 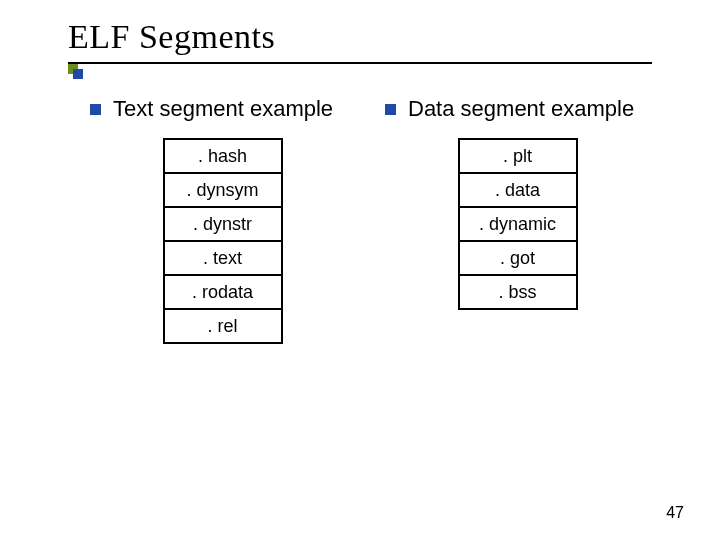 What do you see at coordinates (521, 109) in the screenshot?
I see `right-heading: Data segment example` at bounding box center [521, 109].